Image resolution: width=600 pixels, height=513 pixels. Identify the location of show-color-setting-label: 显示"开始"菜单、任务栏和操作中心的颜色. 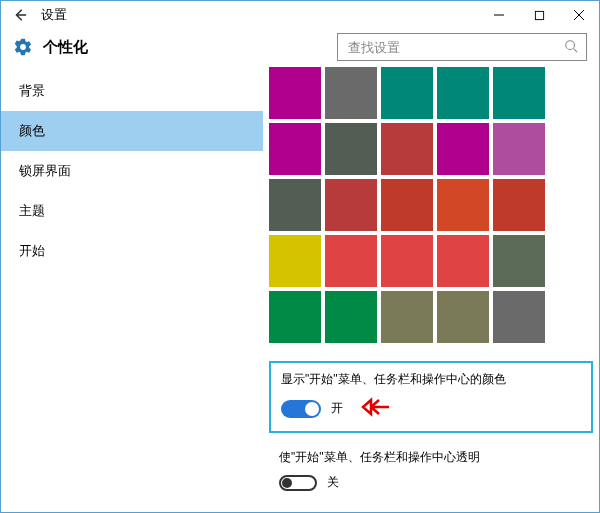
(431, 380).